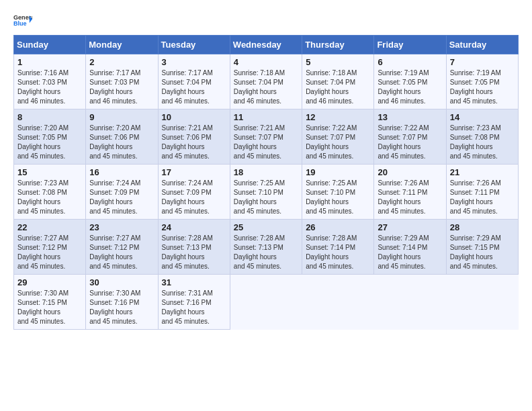  Describe the element at coordinates (194, 172) in the screenshot. I see `day-number-17: 17` at that location.